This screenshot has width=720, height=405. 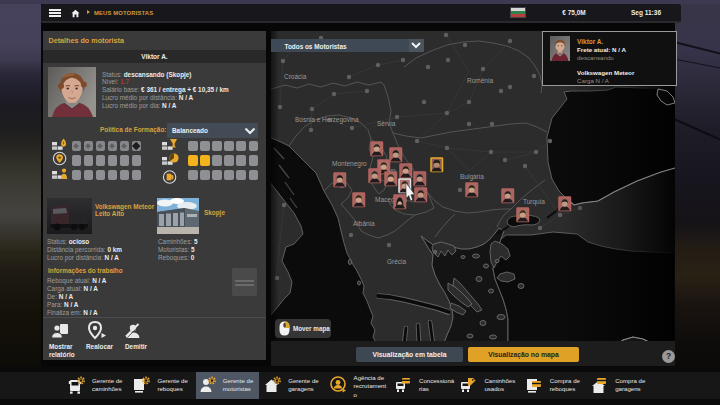 I want to click on svg-text: Romênia, so click(x=480, y=80).